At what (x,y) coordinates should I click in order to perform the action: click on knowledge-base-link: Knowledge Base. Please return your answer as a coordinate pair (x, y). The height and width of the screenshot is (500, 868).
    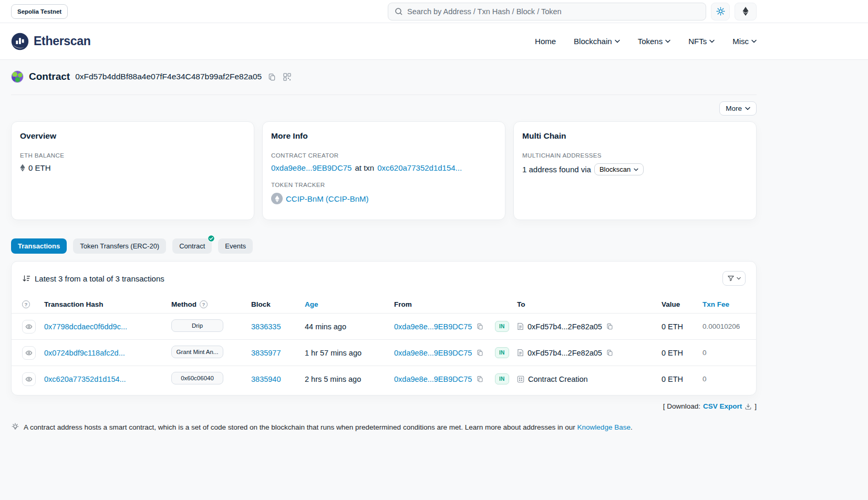
    Looking at the image, I should click on (604, 428).